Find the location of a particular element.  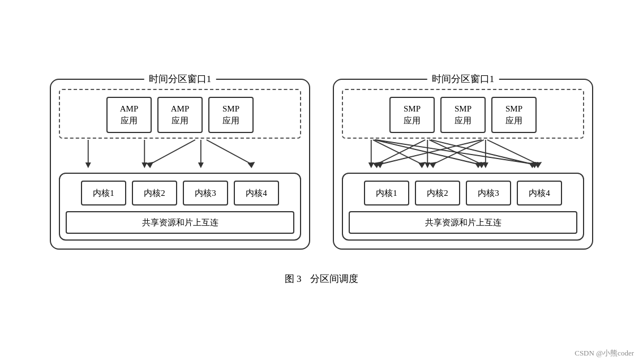

left-shared: 共享资源和片上互连 is located at coordinates (180, 222).